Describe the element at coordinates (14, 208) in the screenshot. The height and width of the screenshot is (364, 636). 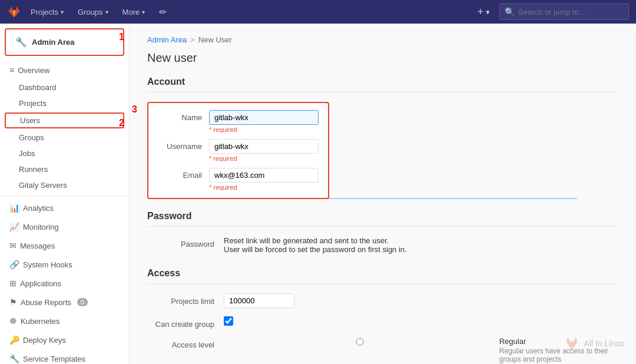
I see `analytics-icon: 📊` at that location.